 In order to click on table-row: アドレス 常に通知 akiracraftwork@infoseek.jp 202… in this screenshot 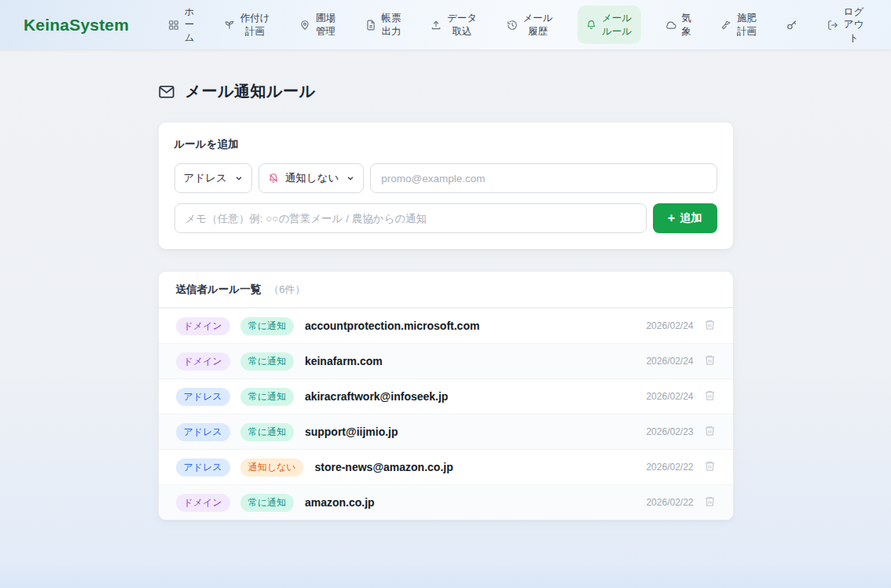, I will do `click(446, 396)`.